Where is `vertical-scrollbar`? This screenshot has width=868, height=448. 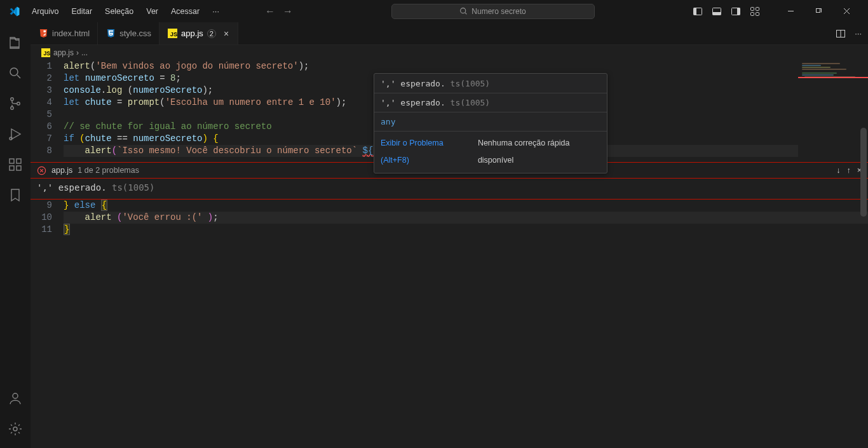
vertical-scrollbar is located at coordinates (864, 247).